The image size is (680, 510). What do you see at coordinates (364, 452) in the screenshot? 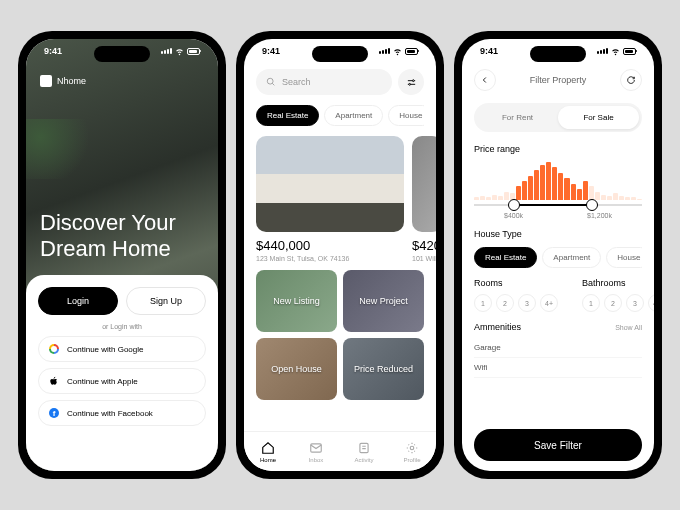
I see `tab-activity: Activity` at bounding box center [364, 452].